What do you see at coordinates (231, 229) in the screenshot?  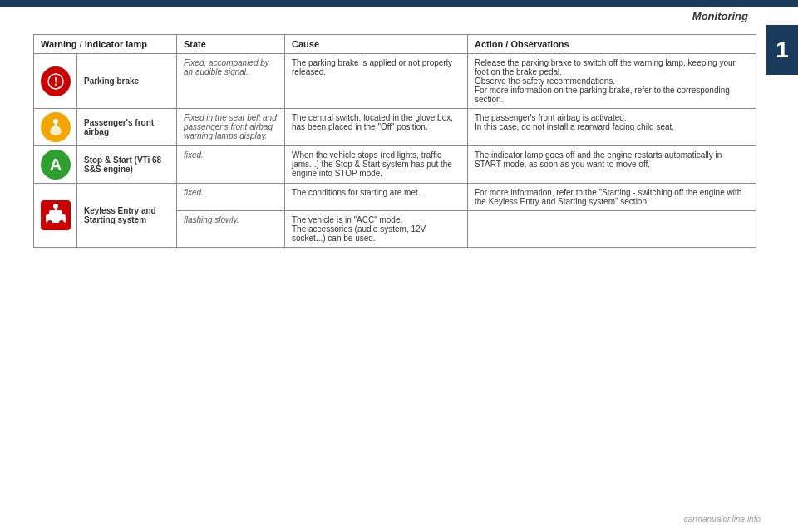 I see `state-keyless-2: flashing slowly.` at bounding box center [231, 229].